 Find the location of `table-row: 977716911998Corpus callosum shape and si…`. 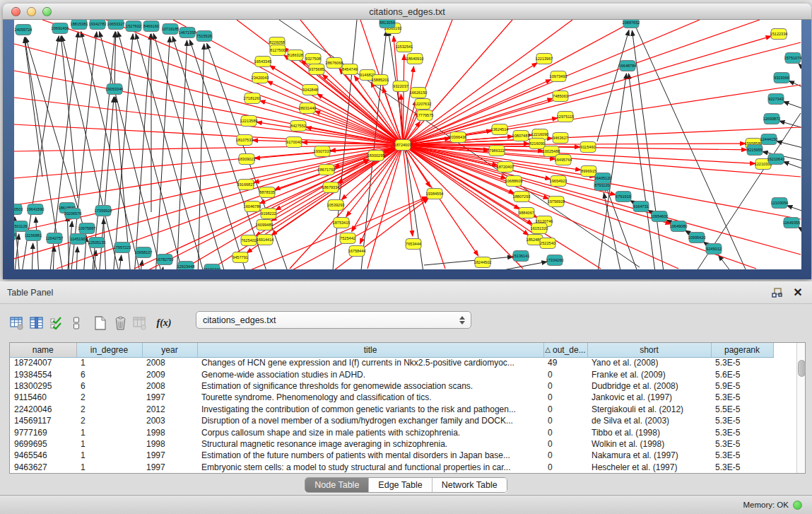

table-row: 977716911998Corpus callosum shape and si… is located at coordinates (403, 432).